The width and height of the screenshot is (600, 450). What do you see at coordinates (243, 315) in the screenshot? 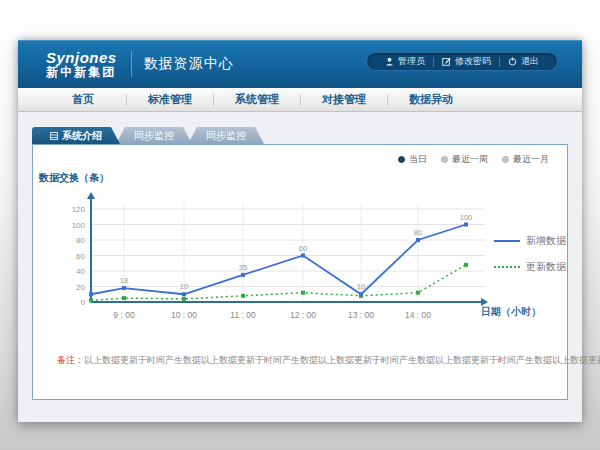
I see `svg-text: 11 : 00` at bounding box center [243, 315].